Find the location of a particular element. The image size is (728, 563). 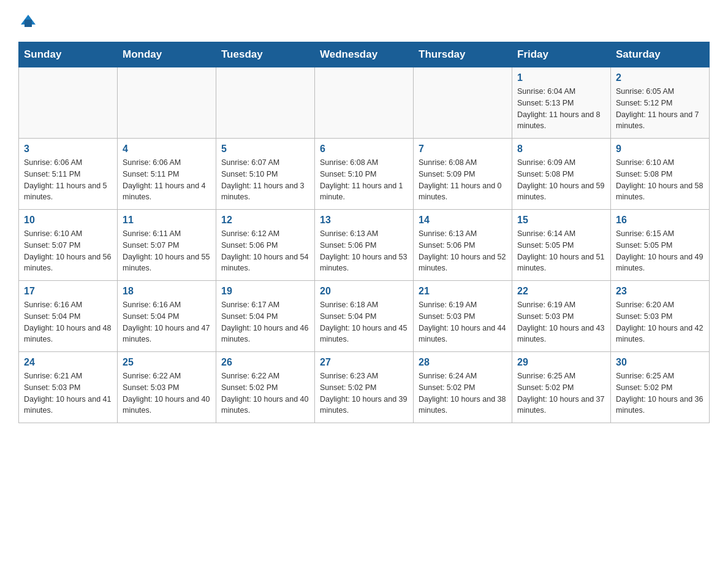

calendar-cell: 17Sunrise: 6:16 AM Sunset: 5:04 PM Dayli… is located at coordinates (69, 316).